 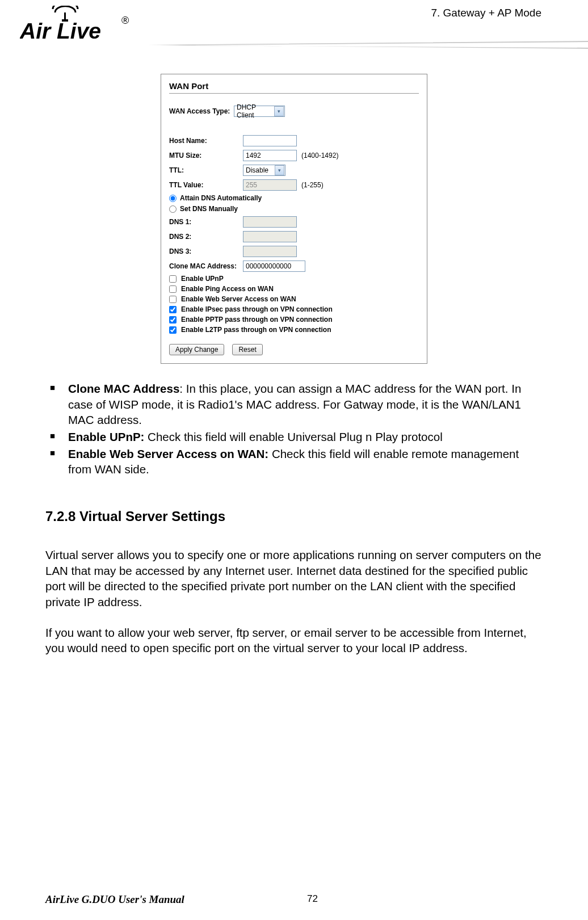 I want to click on ttl-select: Disable ▾, so click(x=264, y=170).